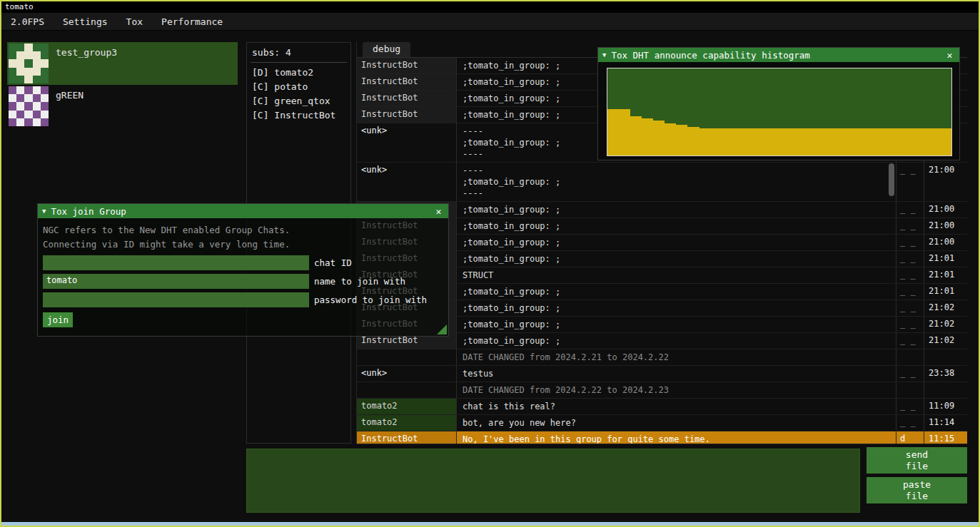 Image resolution: width=980 pixels, height=527 pixels. What do you see at coordinates (891, 180) in the screenshot?
I see `chat-scrollbar` at bounding box center [891, 180].